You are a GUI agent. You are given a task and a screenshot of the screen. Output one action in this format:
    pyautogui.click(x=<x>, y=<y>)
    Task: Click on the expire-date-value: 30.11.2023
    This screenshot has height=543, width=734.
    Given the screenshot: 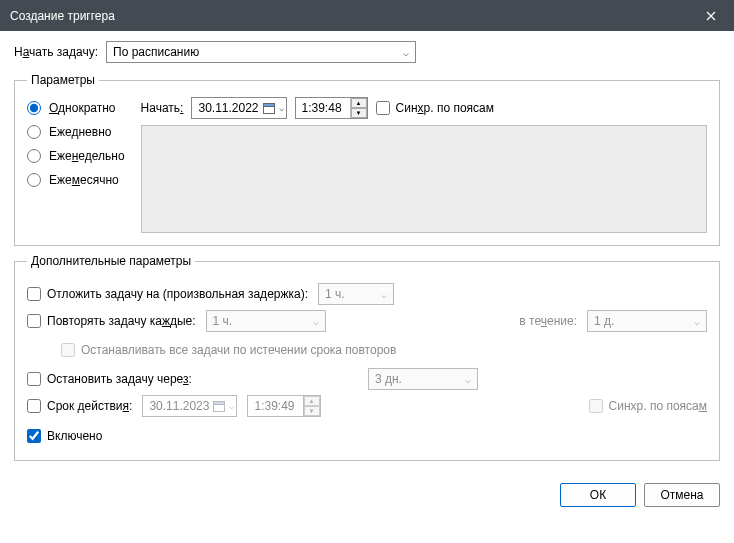 What is the action you would take?
    pyautogui.click(x=179, y=406)
    